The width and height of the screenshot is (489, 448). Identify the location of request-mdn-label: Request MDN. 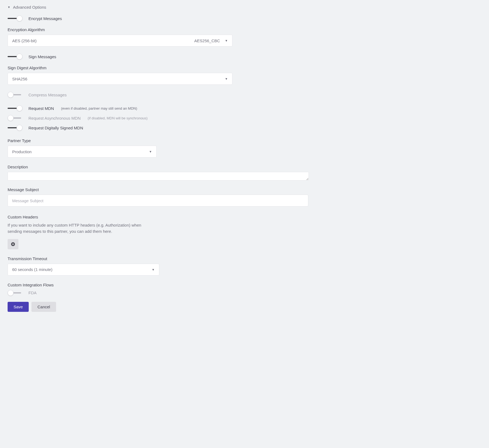
(41, 108).